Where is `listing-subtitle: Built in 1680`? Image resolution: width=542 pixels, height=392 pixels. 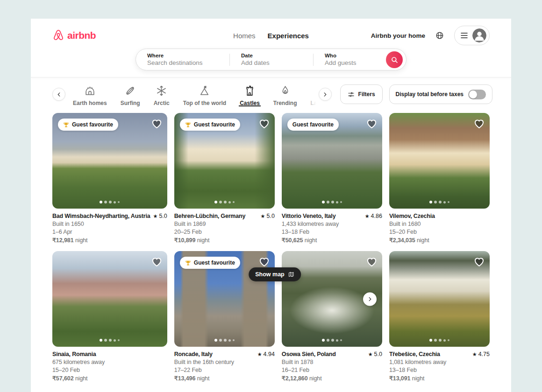 listing-subtitle: Built in 1680 is located at coordinates (439, 224).